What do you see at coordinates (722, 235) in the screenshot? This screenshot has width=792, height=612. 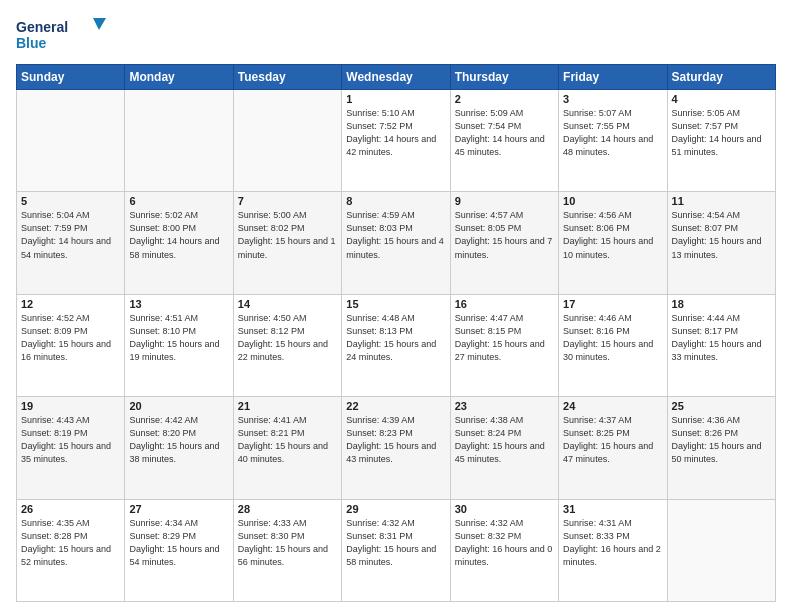 I see `day-info: Sunrise: 4:54 AMSunset: 8:07 PMDaylight:…` at bounding box center [722, 235].